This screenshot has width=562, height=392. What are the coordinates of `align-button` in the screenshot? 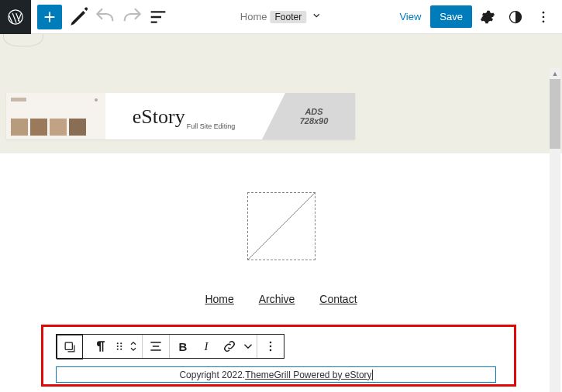 It's located at (156, 346).